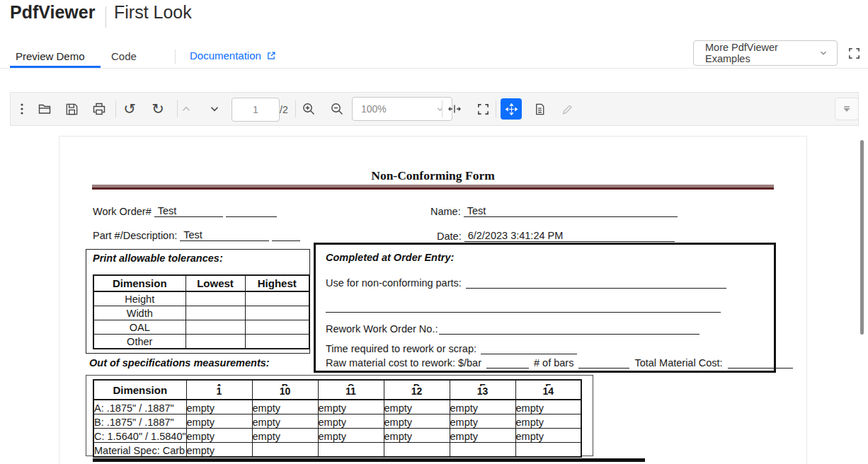 The image size is (868, 464). What do you see at coordinates (224, 235) in the screenshot?
I see `part-description-field: Test` at bounding box center [224, 235].